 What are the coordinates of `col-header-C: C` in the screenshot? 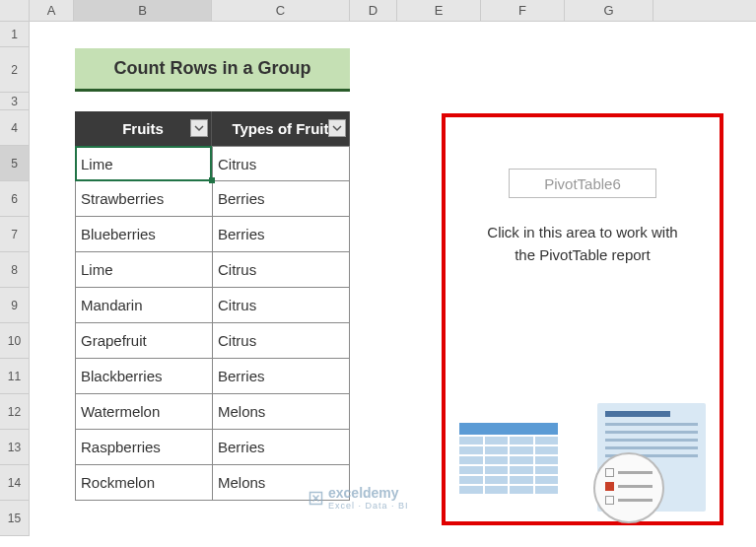 It's located at (281, 10).